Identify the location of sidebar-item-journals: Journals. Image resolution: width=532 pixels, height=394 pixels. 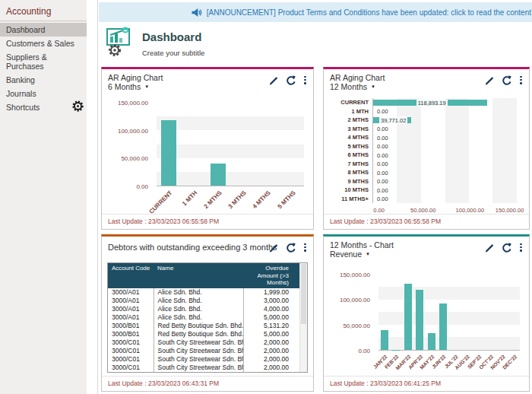
(43, 94).